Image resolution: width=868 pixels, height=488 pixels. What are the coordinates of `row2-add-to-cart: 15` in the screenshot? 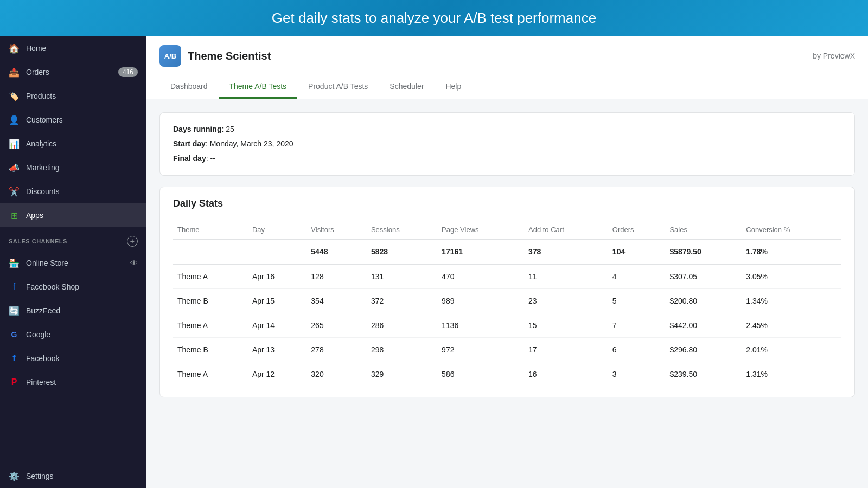 It's located at (566, 325).